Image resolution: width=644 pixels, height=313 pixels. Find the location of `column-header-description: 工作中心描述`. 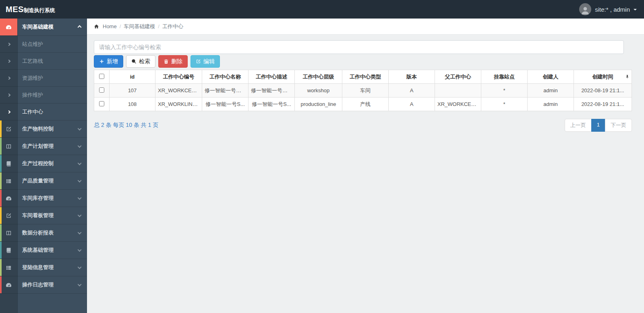

column-header-description: 工作中心描述 is located at coordinates (271, 77).